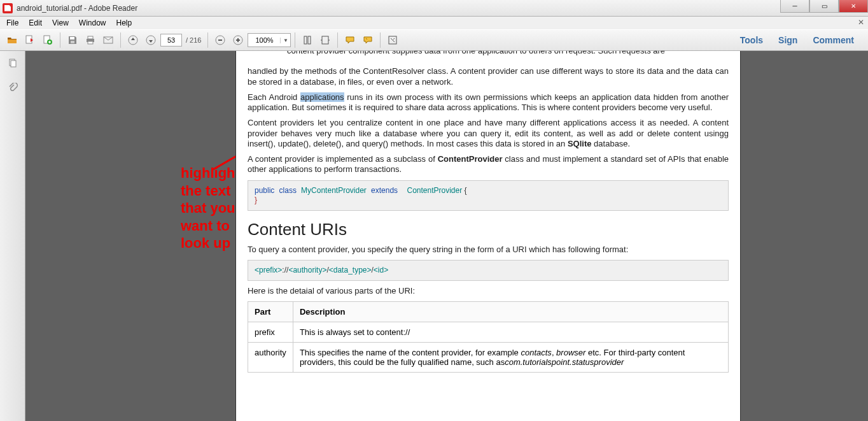 The width and height of the screenshot is (868, 421). What do you see at coordinates (488, 164) in the screenshot?
I see `paragraph: A content provider is implemented as a s…` at bounding box center [488, 164].